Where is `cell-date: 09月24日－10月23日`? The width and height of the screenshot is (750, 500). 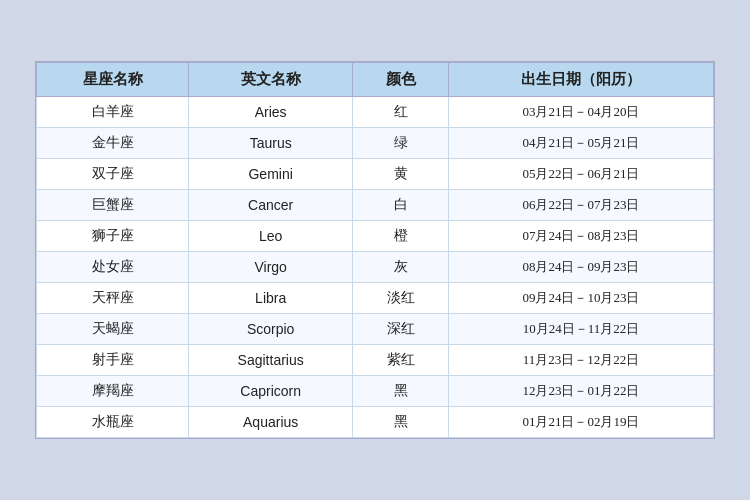
cell-date: 09月24日－10月23日 is located at coordinates (580, 298).